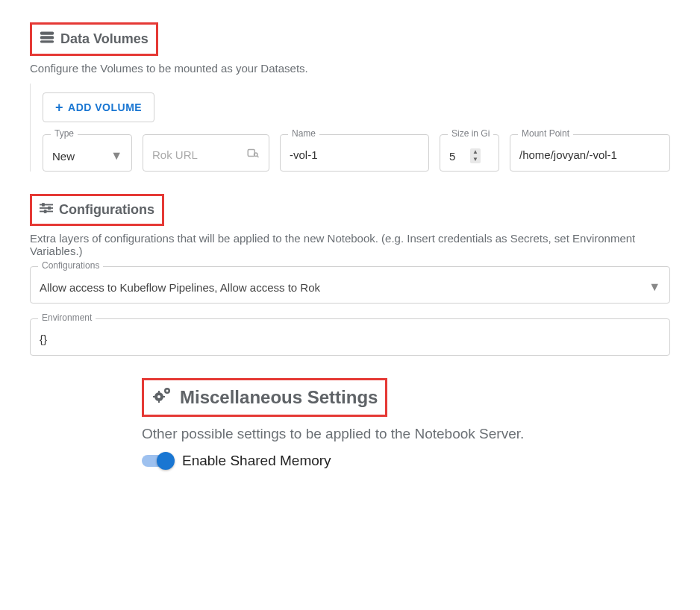  What do you see at coordinates (590, 153) in the screenshot?
I see `mount-input-group: Mount Point` at bounding box center [590, 153].